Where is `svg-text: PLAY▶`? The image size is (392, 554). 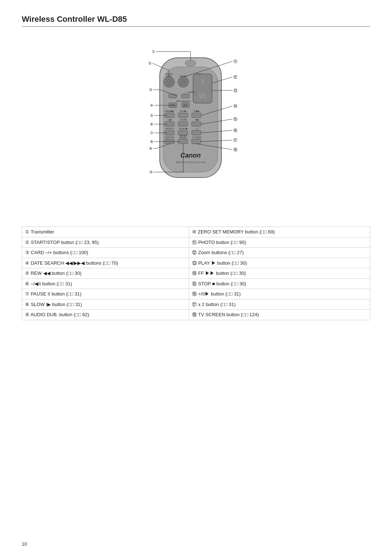
svg-text: PLAY▶ is located at coordinates (184, 111).